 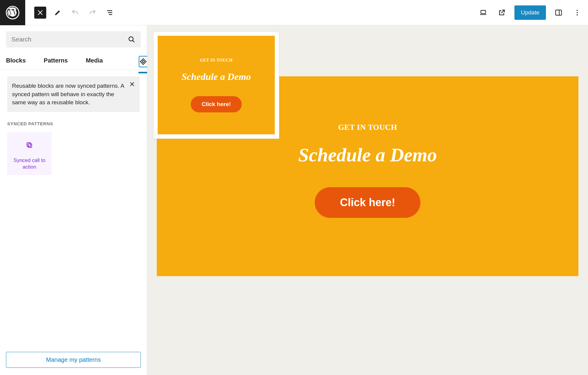 What do you see at coordinates (29, 145) in the screenshot?
I see `copy-icon` at bounding box center [29, 145].